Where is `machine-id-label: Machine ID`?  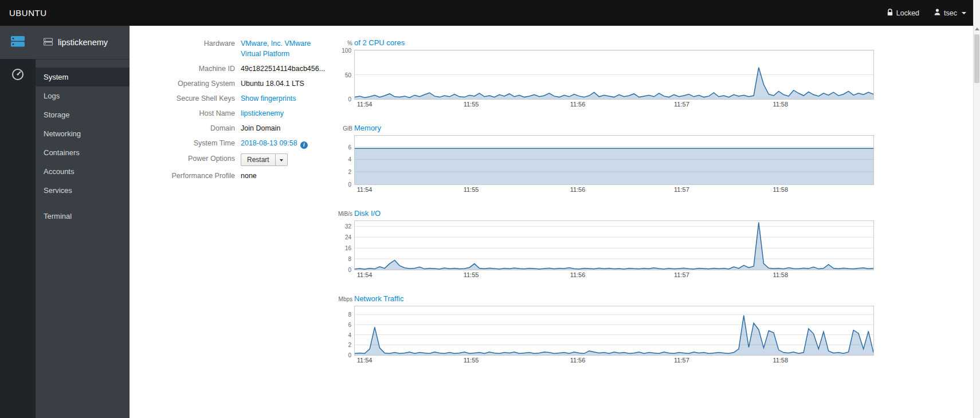 machine-id-label: Machine ID is located at coordinates (192, 69).